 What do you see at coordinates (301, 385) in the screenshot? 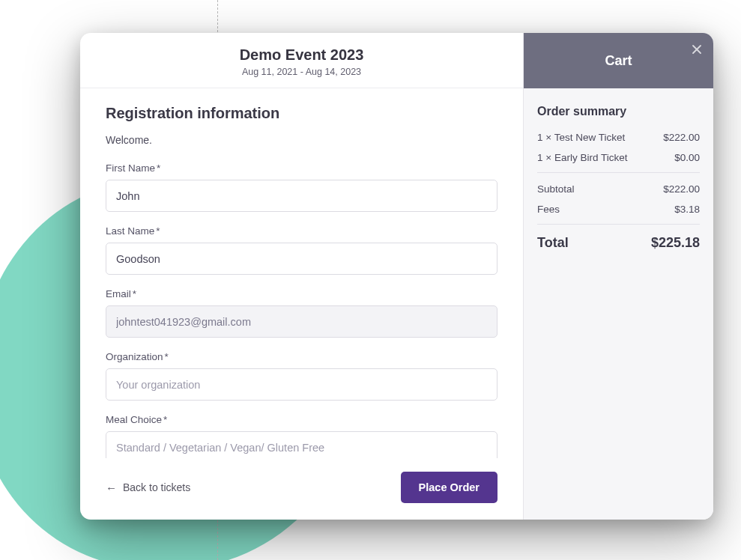
I see `organization-input` at bounding box center [301, 385].